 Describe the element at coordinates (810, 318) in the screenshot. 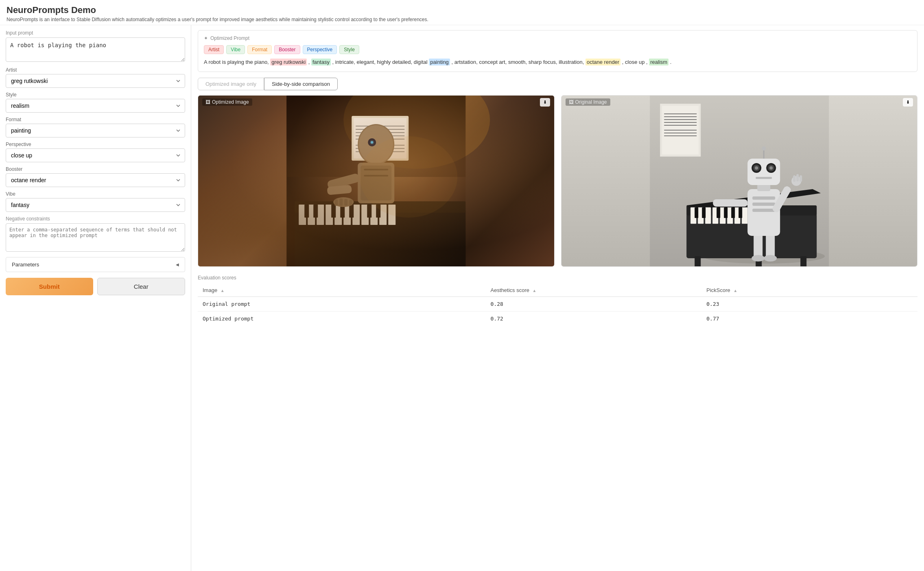

I see `row2-pick: 0.77` at that location.